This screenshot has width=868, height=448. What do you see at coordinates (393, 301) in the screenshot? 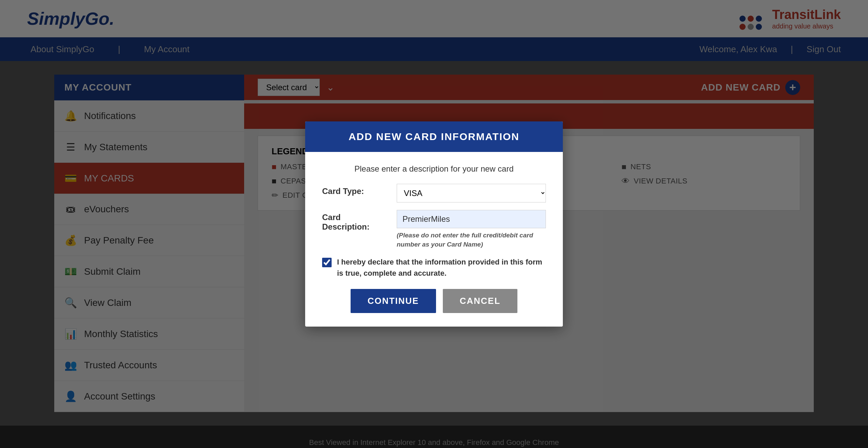
I see `continue-button: CONTINUE` at bounding box center [393, 301].